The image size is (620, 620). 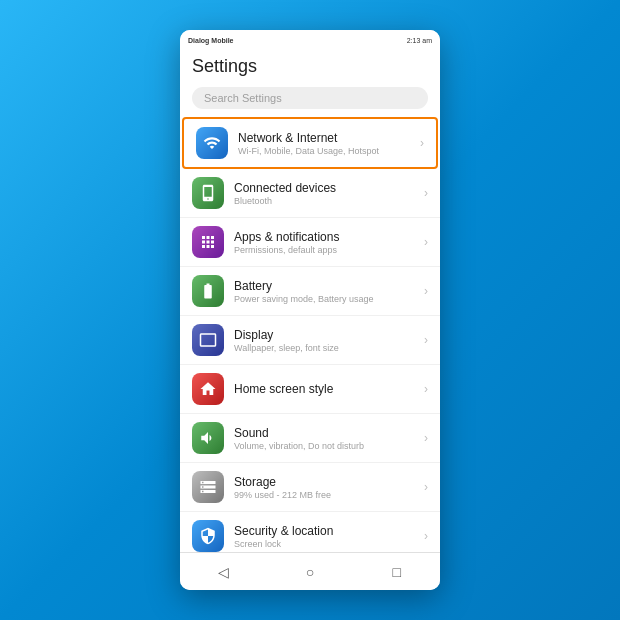 I want to click on title-bar: Settings, so click(x=310, y=66).